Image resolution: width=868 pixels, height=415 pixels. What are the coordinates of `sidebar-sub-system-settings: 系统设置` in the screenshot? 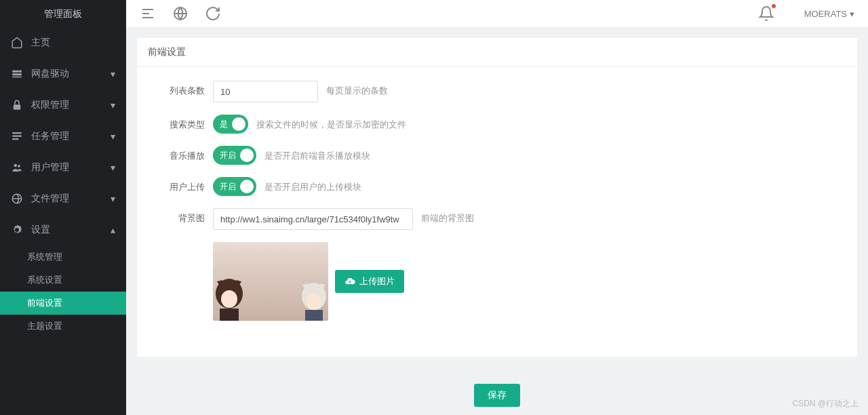 It's located at (63, 280).